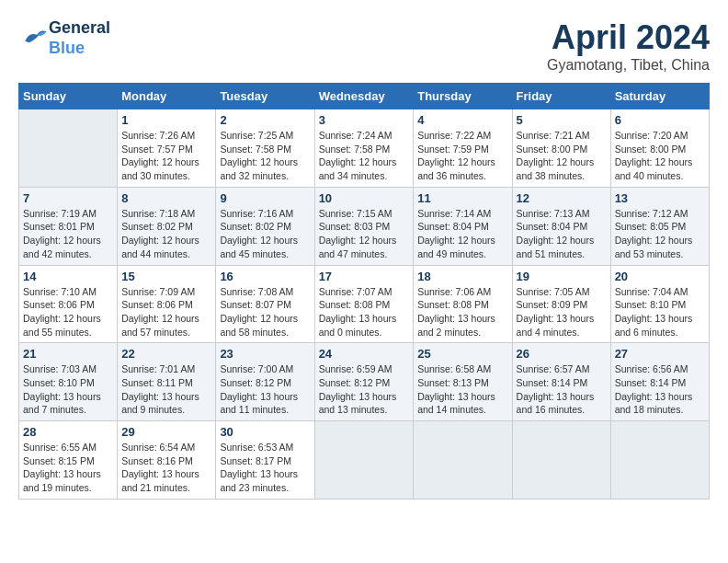 The width and height of the screenshot is (728, 563). Describe the element at coordinates (166, 199) in the screenshot. I see `day-number: 8` at that location.